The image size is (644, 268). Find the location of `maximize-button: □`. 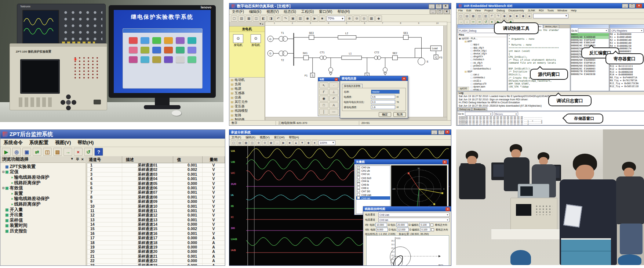

maximize-button: □ is located at coordinates (441, 132).